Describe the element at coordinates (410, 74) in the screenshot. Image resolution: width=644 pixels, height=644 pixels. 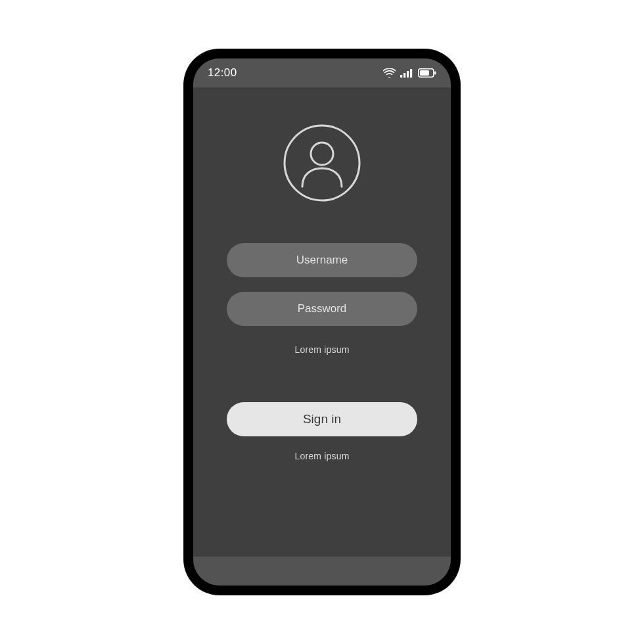
I see `status-icons` at that location.